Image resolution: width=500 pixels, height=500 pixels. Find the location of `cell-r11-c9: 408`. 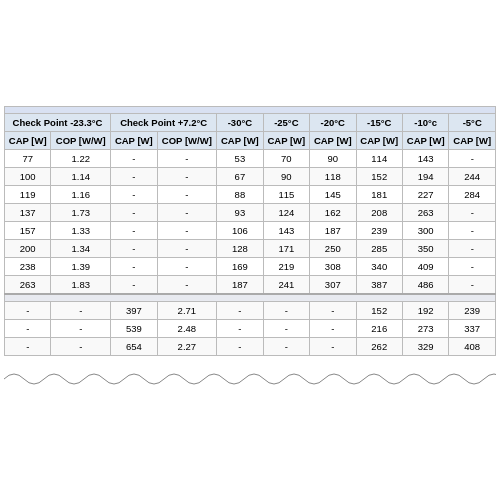

cell-r11-c9: 408 is located at coordinates (472, 347).